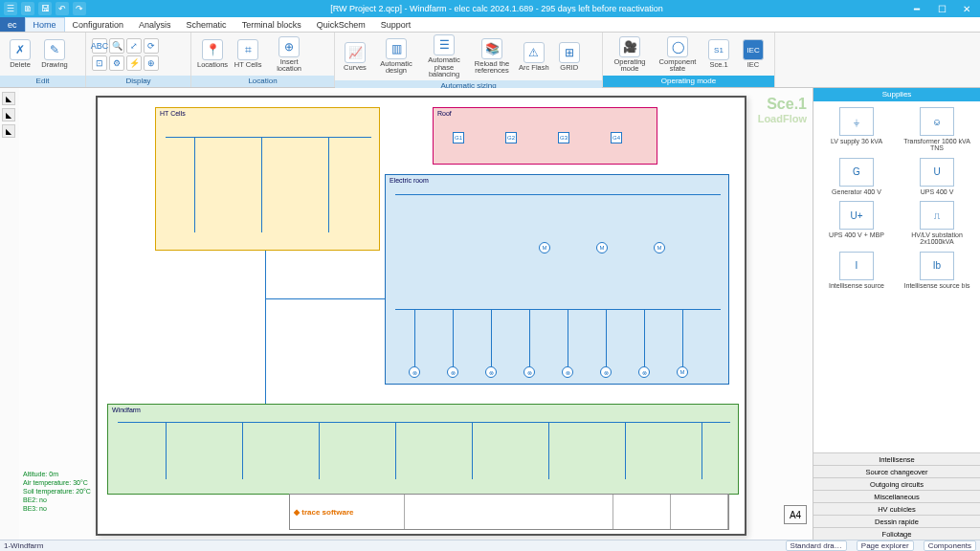 The height and width of the screenshot is (551, 980). I want to click on disp-abc-icon: ABC, so click(100, 46).